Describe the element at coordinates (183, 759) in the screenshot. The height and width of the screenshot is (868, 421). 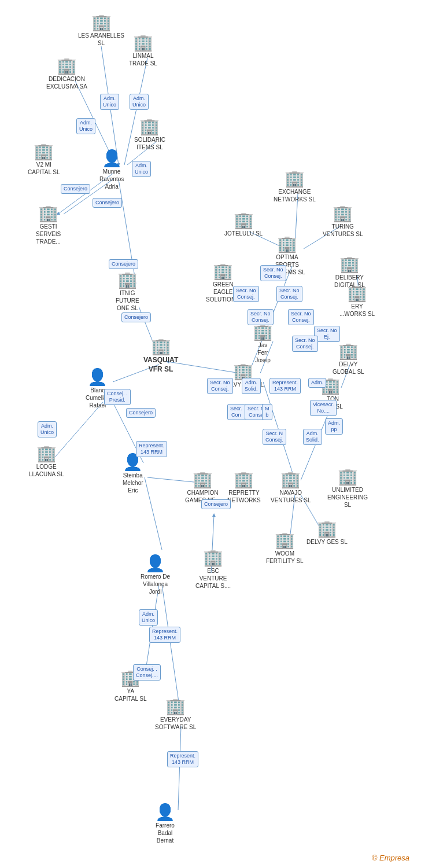
I see `edge-label-represent-3: Represent.143 RRM` at that location.